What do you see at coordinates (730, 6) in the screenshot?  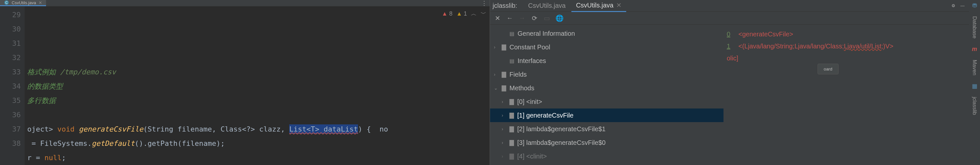 I see `tool-tab-bar: jclasslib: CsvUtils.java CsvUtils.java✕ …` at bounding box center [730, 6].